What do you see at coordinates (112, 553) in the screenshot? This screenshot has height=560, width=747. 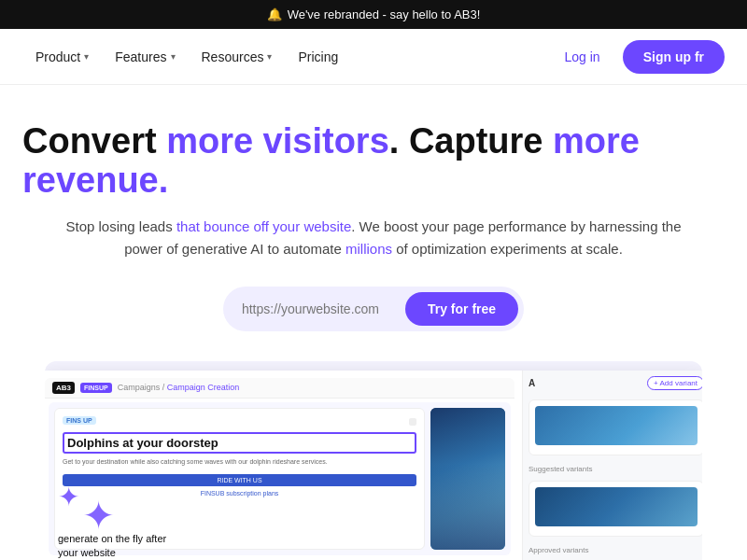 I see `bottom-text-line2: your website` at bounding box center [112, 553].